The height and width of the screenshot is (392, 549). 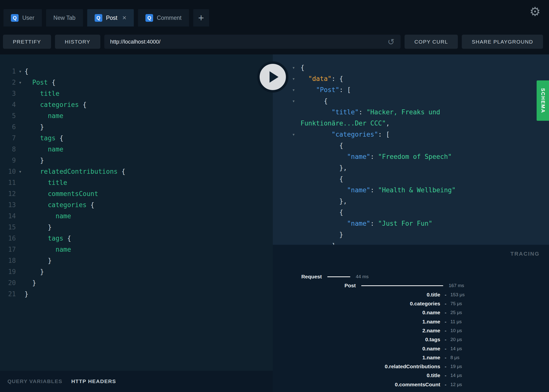 I want to click on code-line: 6 }, so click(x=136, y=127).